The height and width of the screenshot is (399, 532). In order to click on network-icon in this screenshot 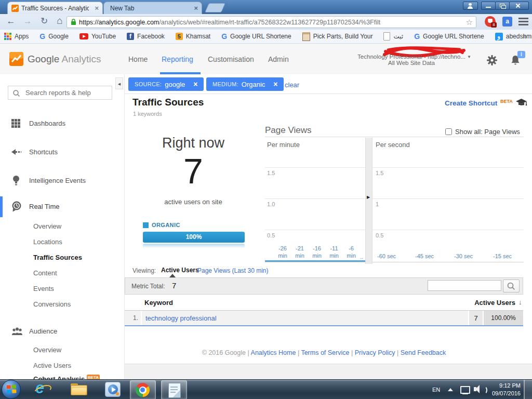, I will do `click(466, 390)`.